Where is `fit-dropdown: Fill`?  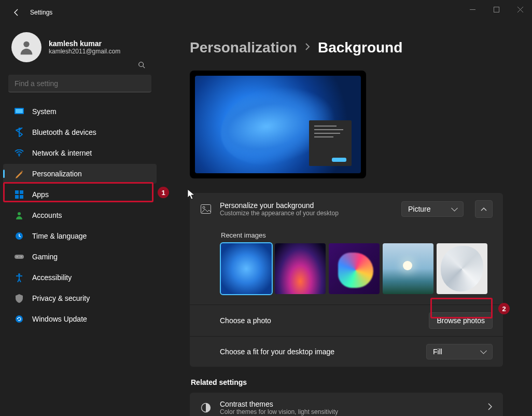 fit-dropdown: Fill is located at coordinates (459, 352).